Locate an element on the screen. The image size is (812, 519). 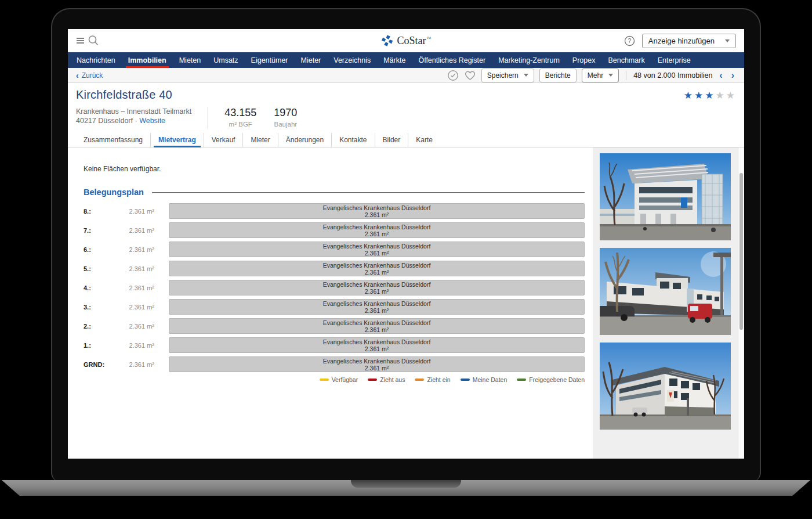
chevron-left-icon: ‹ is located at coordinates (78, 75).